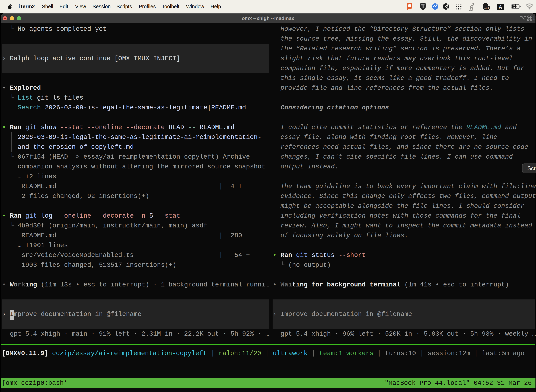 The height and width of the screenshot is (392, 536). Describe the element at coordinates (500, 7) in the screenshot. I see `svg-text: A` at that location.